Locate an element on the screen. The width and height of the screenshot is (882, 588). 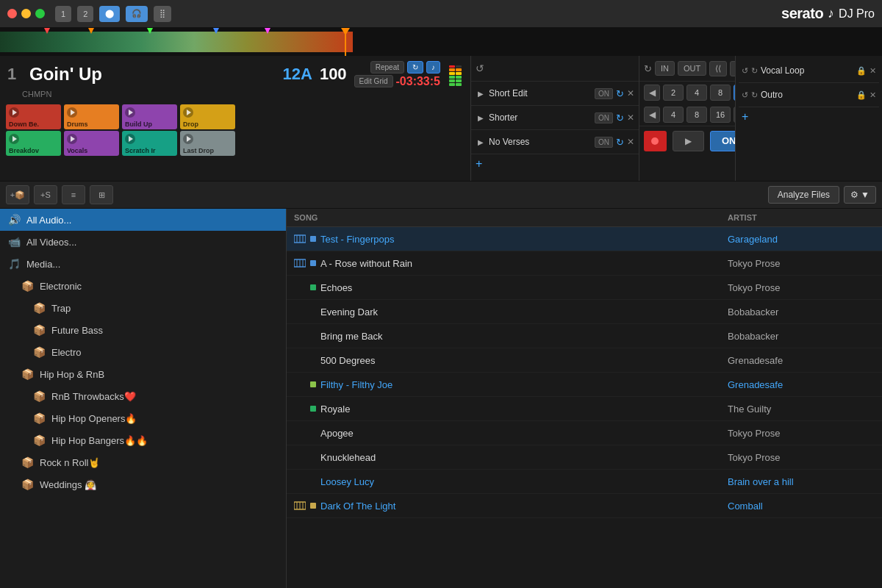
sidebar-item-all-videos: 📹 All Videos... is located at coordinates (143, 242).